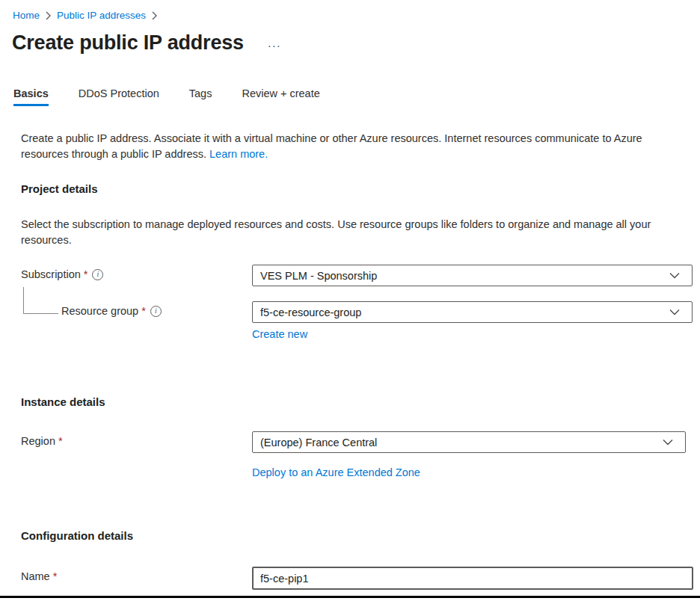 This screenshot has height=601, width=700. What do you see at coordinates (465, 312) in the screenshot?
I see `resource-group-dropdown-value: f5-ce-resource-group` at bounding box center [465, 312].